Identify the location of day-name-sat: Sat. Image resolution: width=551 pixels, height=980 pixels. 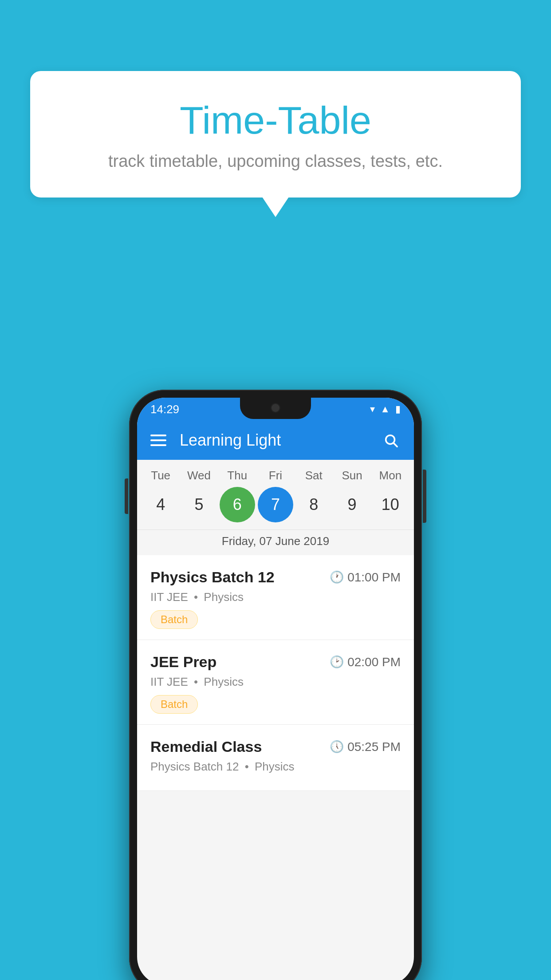
(314, 476).